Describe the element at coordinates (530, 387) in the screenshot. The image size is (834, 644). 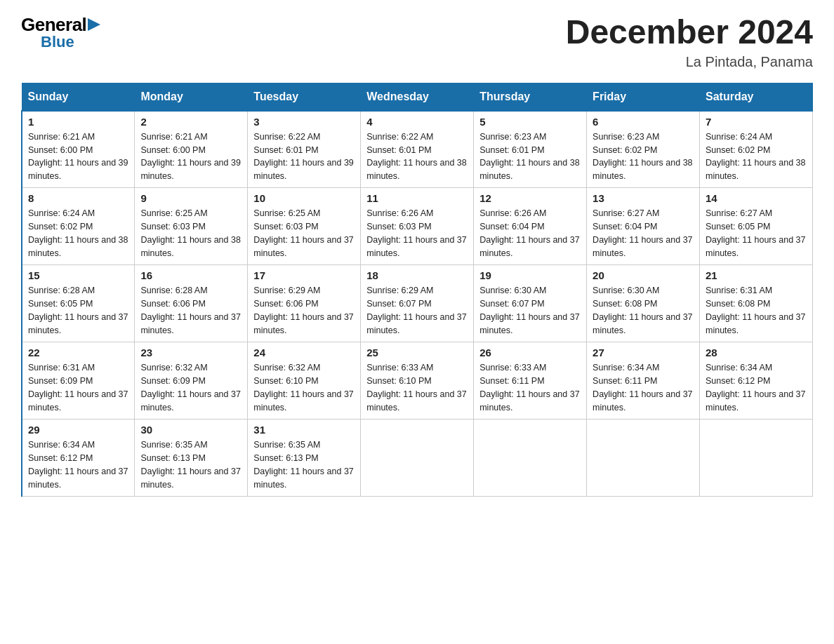
I see `day-info: Sunrise: 6:33 AM Sunset: 6:11 PM Dayligh…` at that location.